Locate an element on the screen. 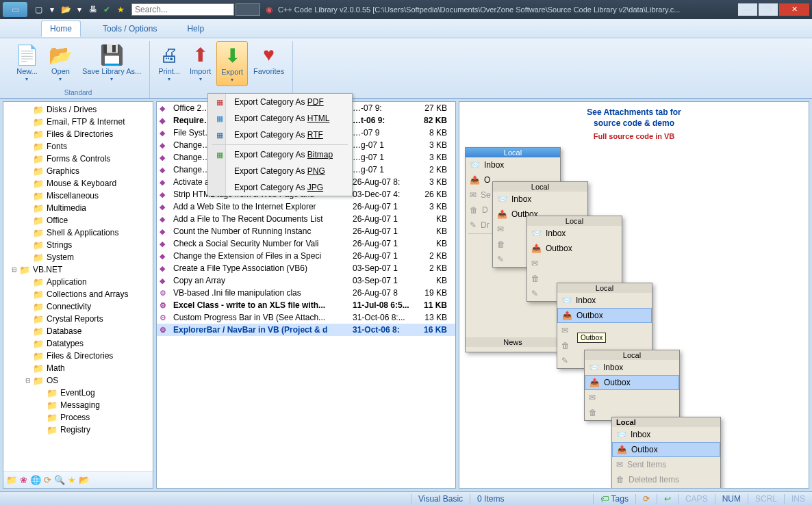  status-tags: 🏷 Tags is located at coordinates (613, 499).